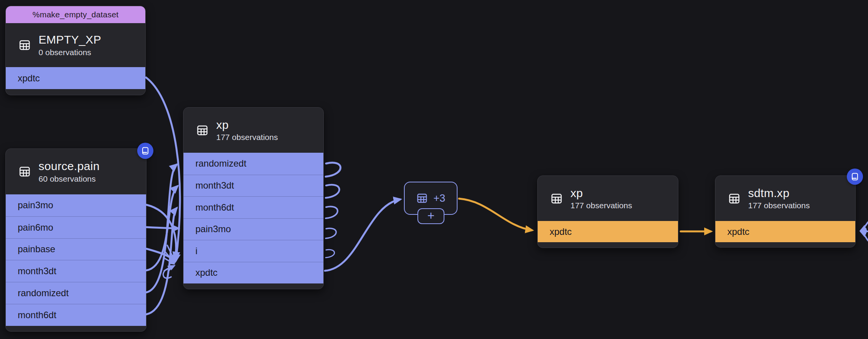 Image resolution: width=868 pixels, height=339 pixels. I want to click on node-observations: 0 observations, so click(70, 52).